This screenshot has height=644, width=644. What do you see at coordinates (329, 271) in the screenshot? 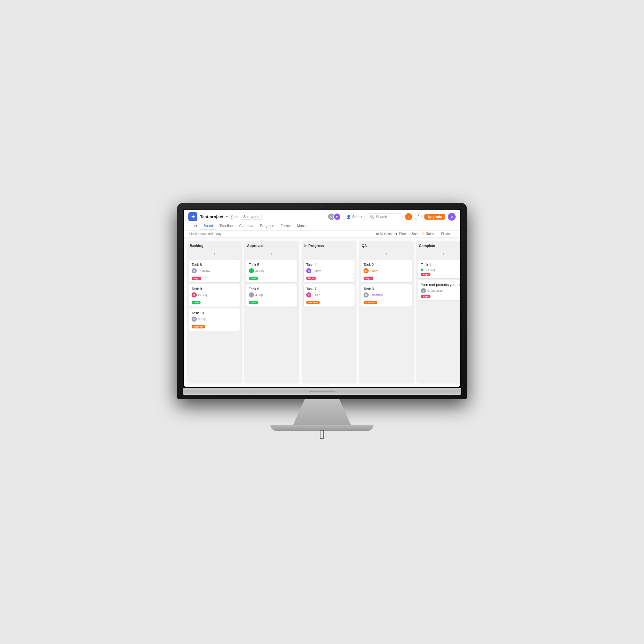
I see `card-task4: Task 4 M Friday High` at bounding box center [329, 271].